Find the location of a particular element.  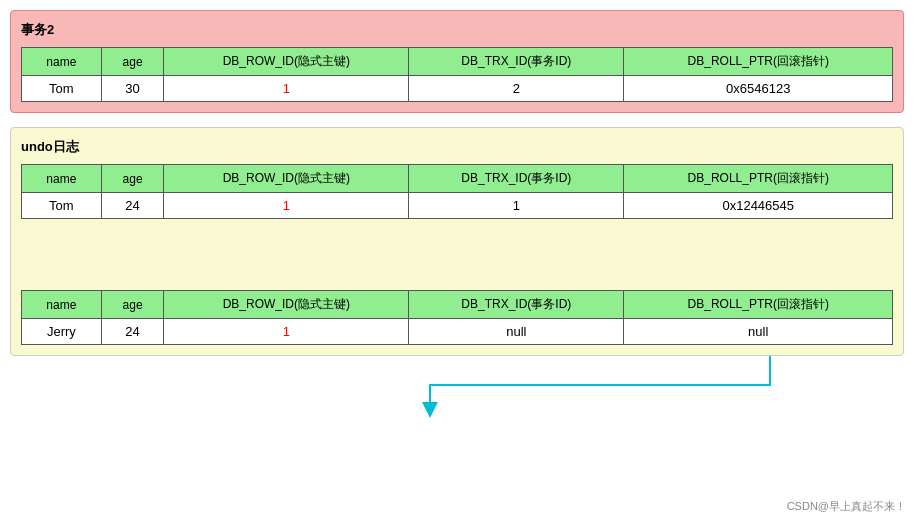

u1-col-trxid: DB_TRX_ID(事务ID) is located at coordinates (516, 179).